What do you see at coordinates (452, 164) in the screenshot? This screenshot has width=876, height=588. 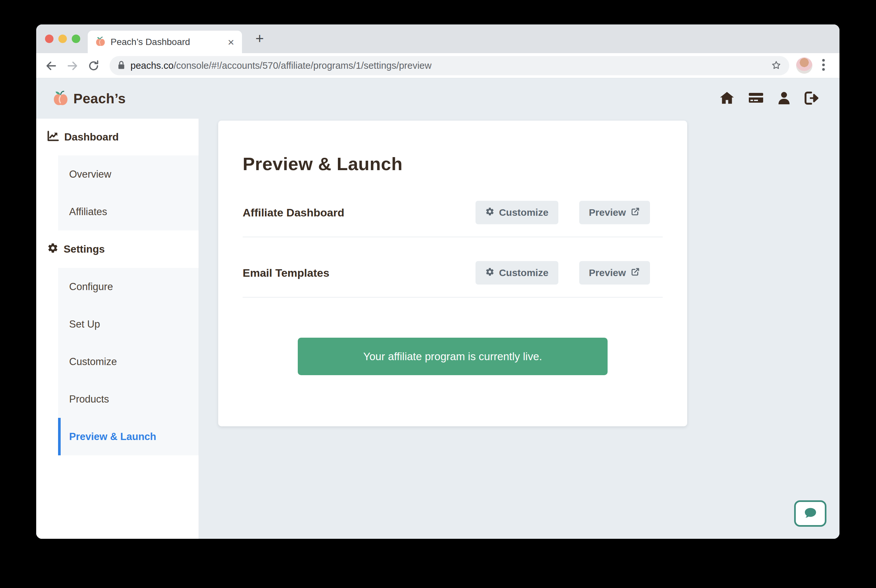 I see `page-title: Preview & Launch` at bounding box center [452, 164].